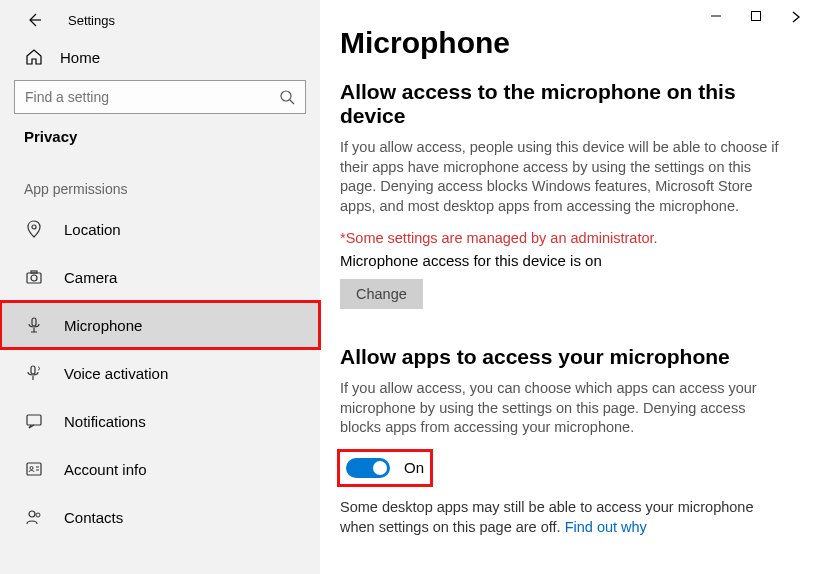 The height and width of the screenshot is (574, 816). What do you see at coordinates (160, 325) in the screenshot?
I see `sidebar-item-microphone: Microphone` at bounding box center [160, 325].